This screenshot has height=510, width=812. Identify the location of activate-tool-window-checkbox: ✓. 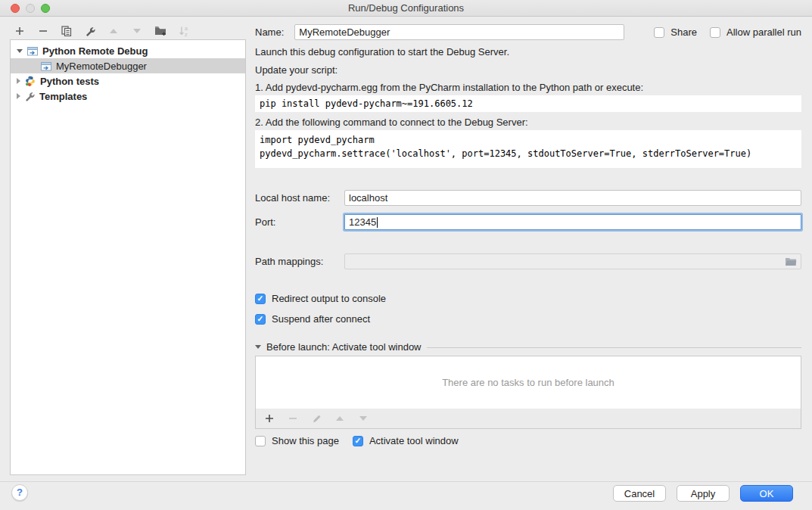
(358, 441).